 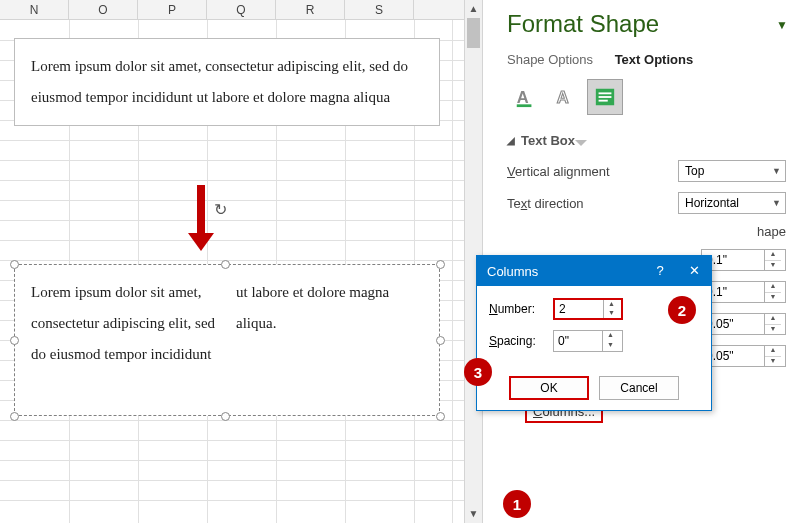 I want to click on annotation-badge-2: 2, so click(x=682, y=310).